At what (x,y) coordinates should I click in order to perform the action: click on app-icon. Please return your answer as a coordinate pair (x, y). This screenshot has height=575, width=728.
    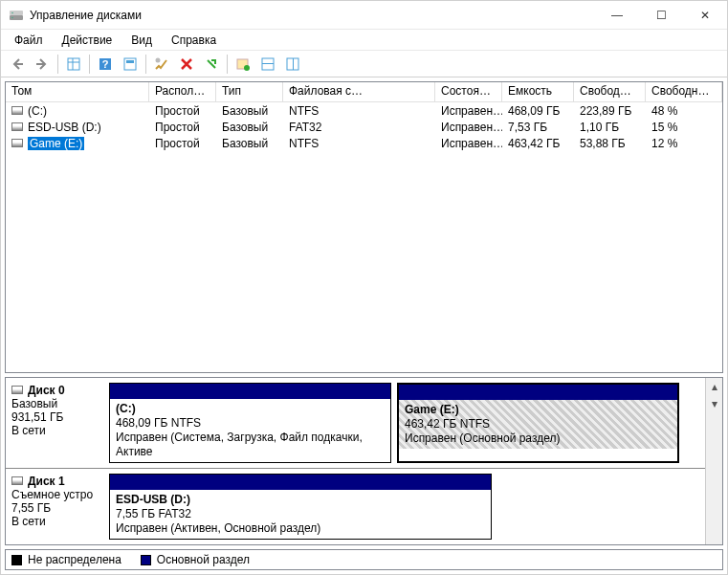
    Looking at the image, I should click on (16, 15).